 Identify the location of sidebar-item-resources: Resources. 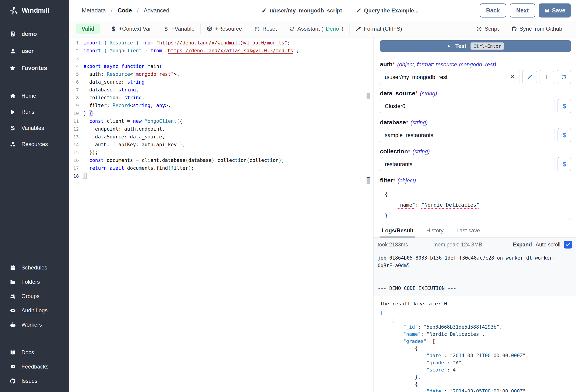
(35, 144).